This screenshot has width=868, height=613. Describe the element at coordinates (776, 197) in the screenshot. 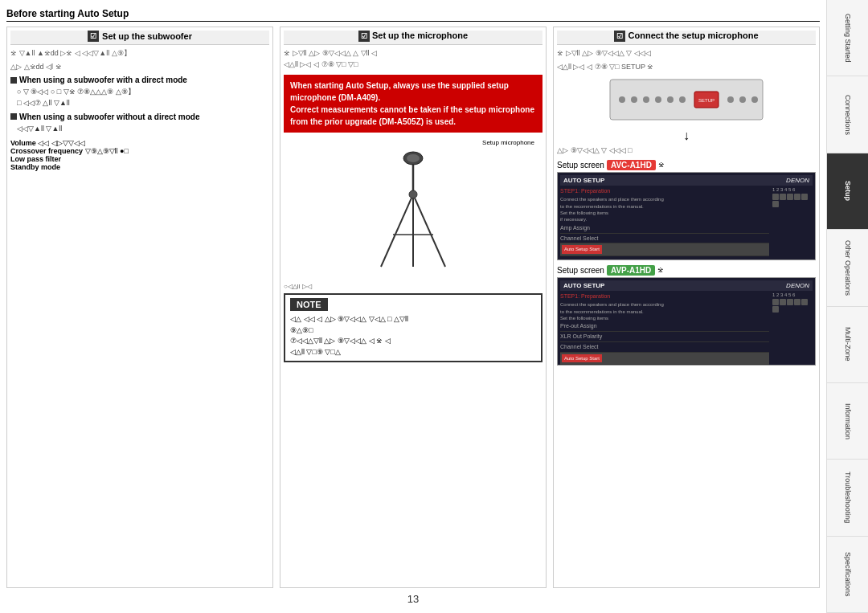

I see `dot1` at that location.